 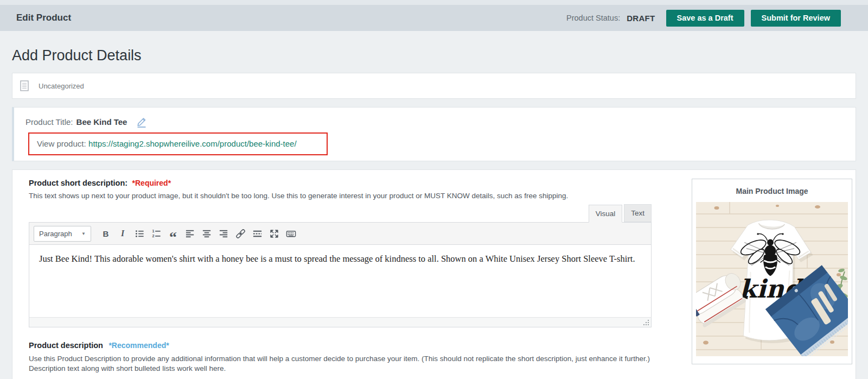 I want to click on align-left-icon, so click(x=190, y=233).